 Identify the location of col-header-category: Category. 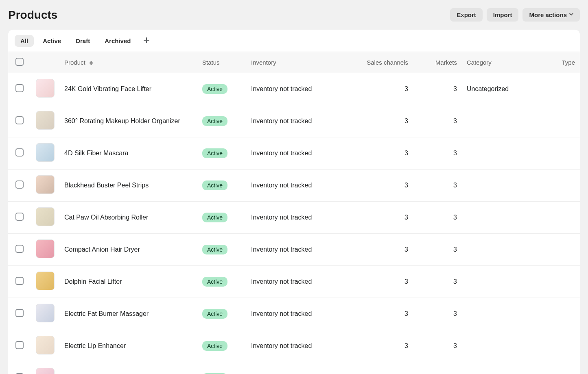
(498, 63).